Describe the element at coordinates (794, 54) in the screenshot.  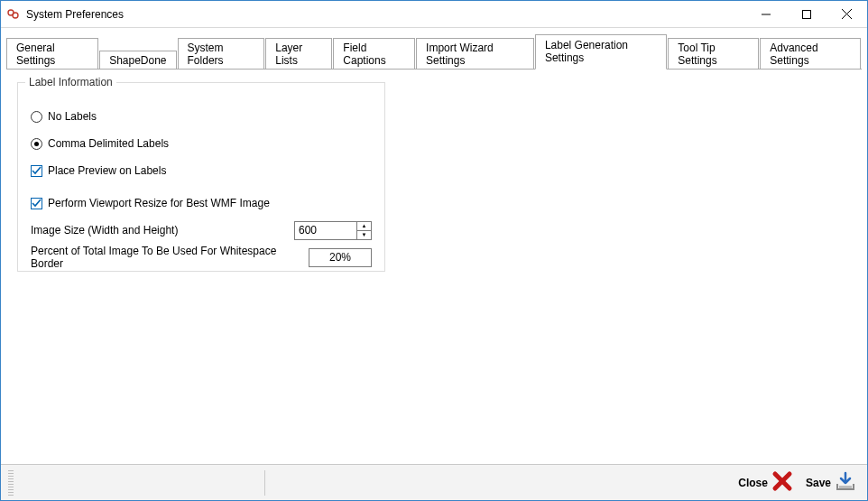
I see `tab-label: Advanced Settings` at that location.